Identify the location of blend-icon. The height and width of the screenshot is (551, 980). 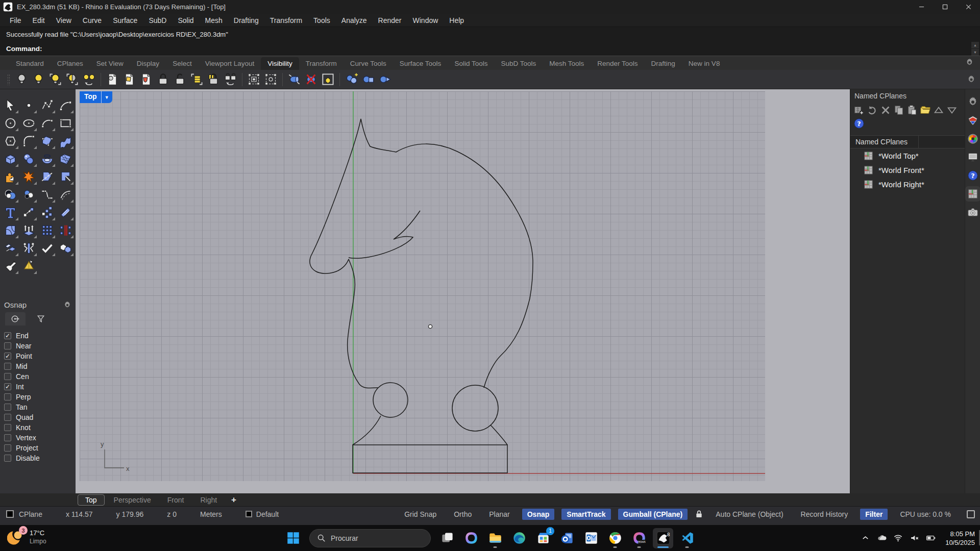
(47, 195).